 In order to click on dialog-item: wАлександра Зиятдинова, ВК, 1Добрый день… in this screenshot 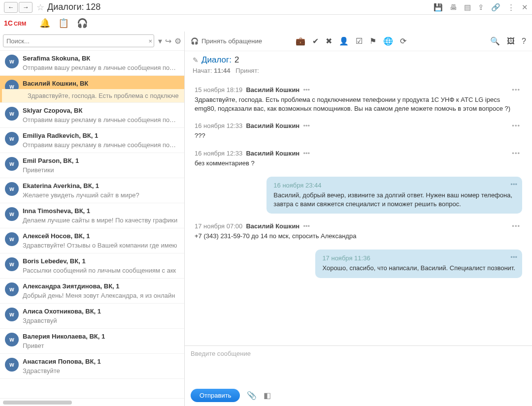, I will do `click(92, 291)`.